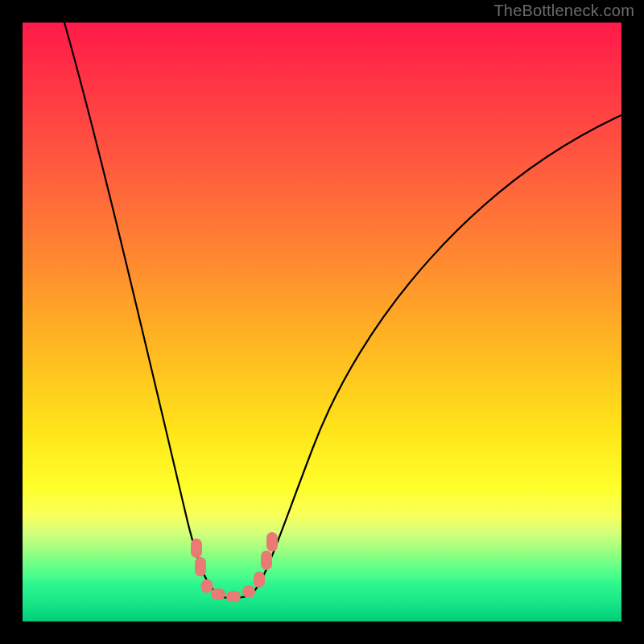  What do you see at coordinates (564, 11) in the screenshot?
I see `watermark-text: TheBottleneck.com` at bounding box center [564, 11].